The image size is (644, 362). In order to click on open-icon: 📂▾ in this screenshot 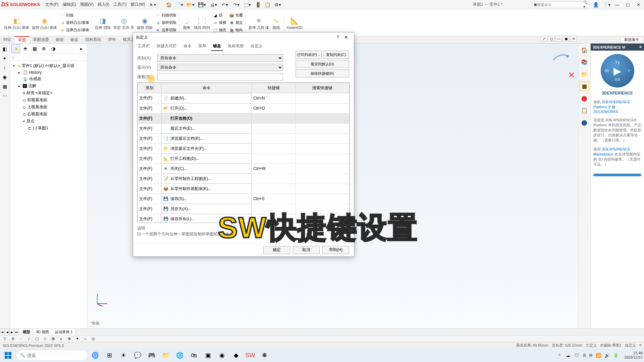, I will do `click(191, 5)`.